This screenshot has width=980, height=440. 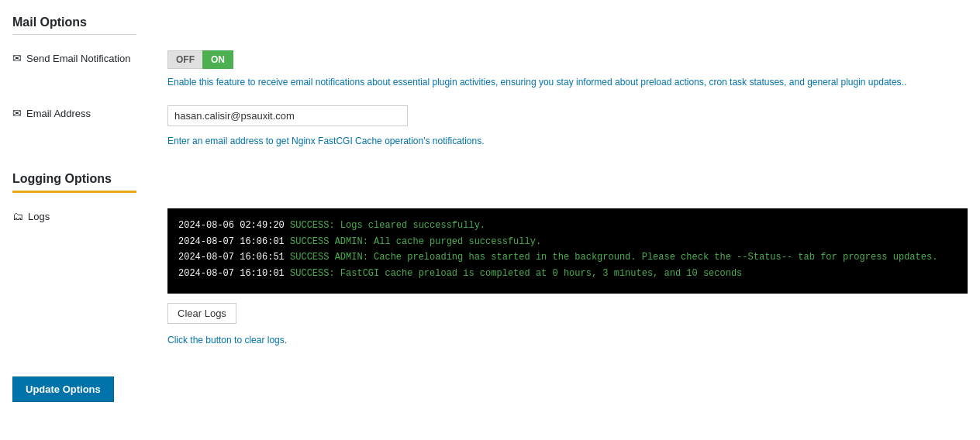 What do you see at coordinates (568, 341) in the screenshot?
I see `clear-logs-help-text: Click the button to clear logs.` at bounding box center [568, 341].